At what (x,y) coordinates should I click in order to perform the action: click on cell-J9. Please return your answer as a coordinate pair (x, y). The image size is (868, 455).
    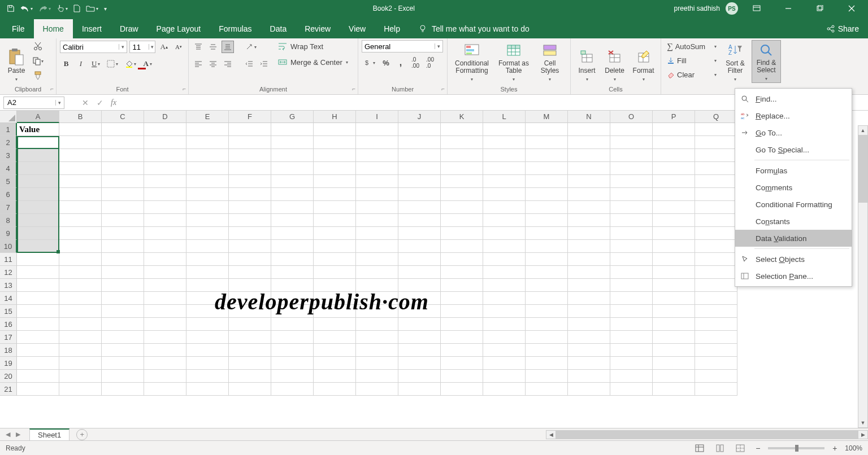
    Looking at the image, I should click on (419, 234).